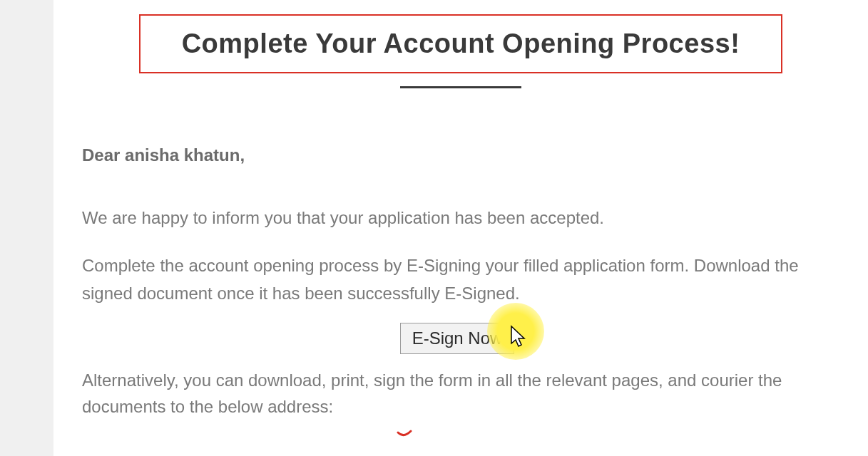 The height and width of the screenshot is (456, 868). I want to click on alternative-paragraph: Alternatively, you can download, print, …, so click(457, 393).